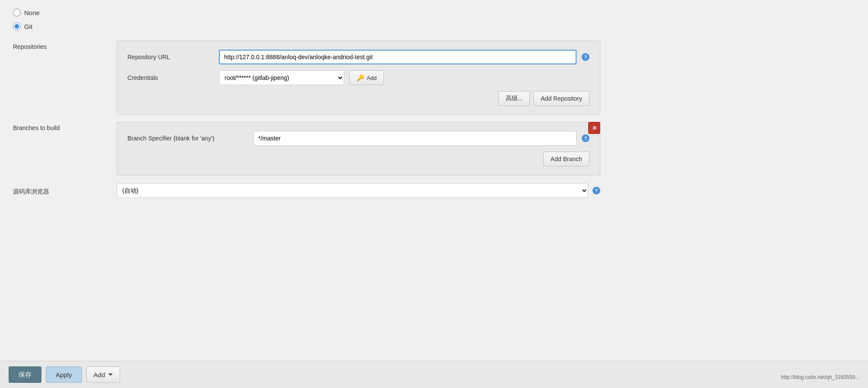 This screenshot has height=388, width=868. I want to click on radio-none-item: None, so click(434, 13).